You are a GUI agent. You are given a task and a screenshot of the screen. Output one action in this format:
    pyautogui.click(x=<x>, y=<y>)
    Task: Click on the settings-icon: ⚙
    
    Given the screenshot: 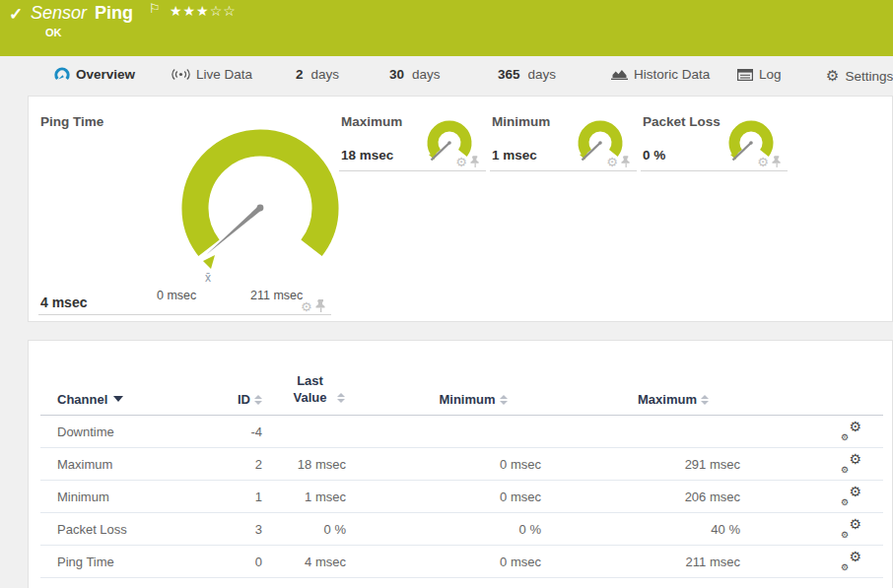 What is the action you would take?
    pyautogui.click(x=832, y=76)
    